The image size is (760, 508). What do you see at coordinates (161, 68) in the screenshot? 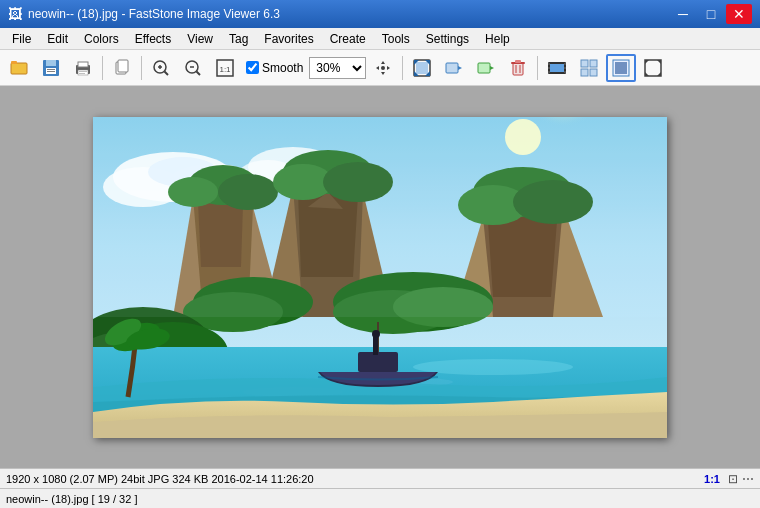
I see `zoom-in-icon` at bounding box center [161, 68].